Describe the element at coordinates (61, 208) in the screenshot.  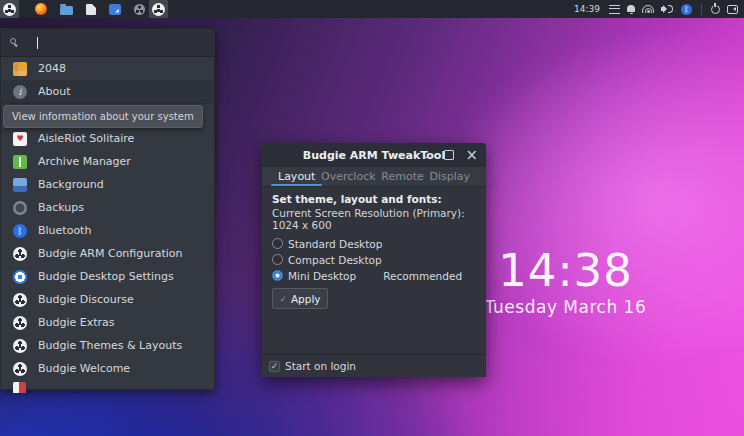
I see `menu-item-label: Backups` at that location.